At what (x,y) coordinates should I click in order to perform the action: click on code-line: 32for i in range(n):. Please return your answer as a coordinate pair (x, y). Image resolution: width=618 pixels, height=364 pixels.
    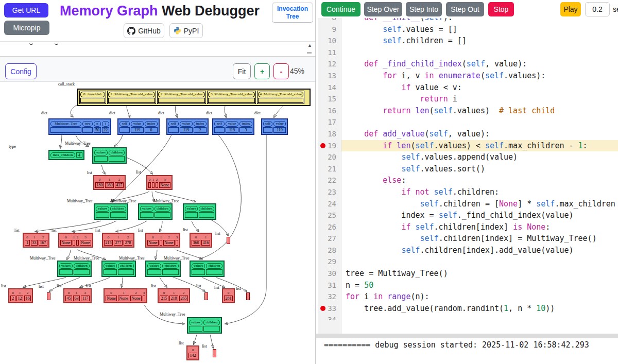
    Looking at the image, I should click on (468, 297).